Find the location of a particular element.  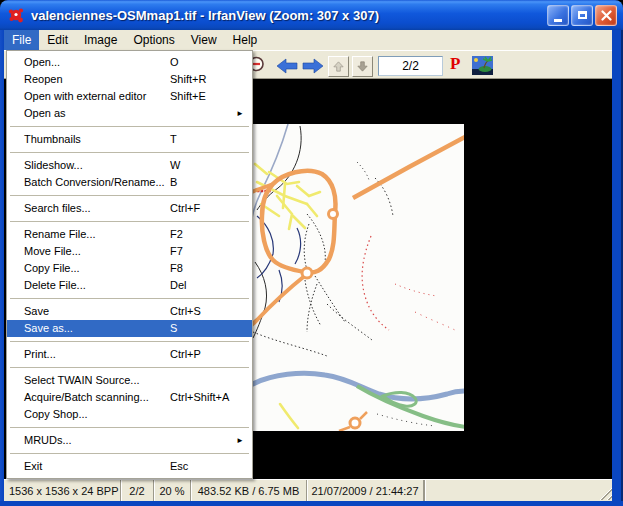

menu-bar: FileEditImageOptionsViewHelp is located at coordinates (308, 40).